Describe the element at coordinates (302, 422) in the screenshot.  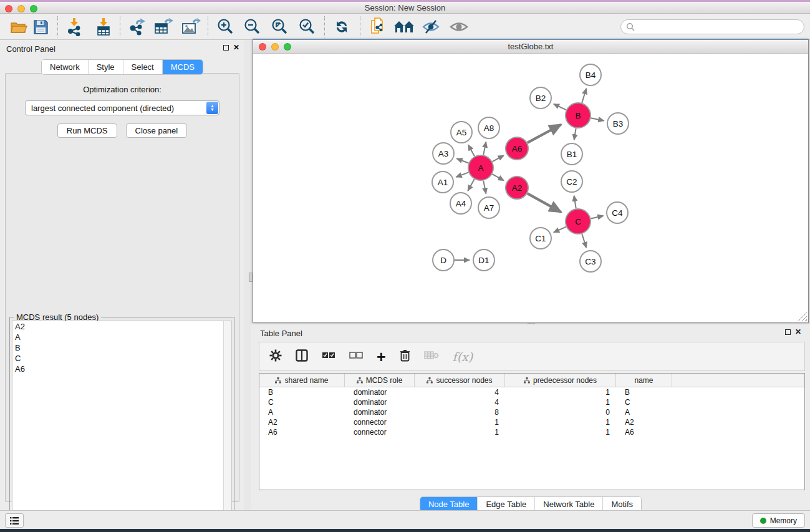
I see `table-cell: A2` at that location.